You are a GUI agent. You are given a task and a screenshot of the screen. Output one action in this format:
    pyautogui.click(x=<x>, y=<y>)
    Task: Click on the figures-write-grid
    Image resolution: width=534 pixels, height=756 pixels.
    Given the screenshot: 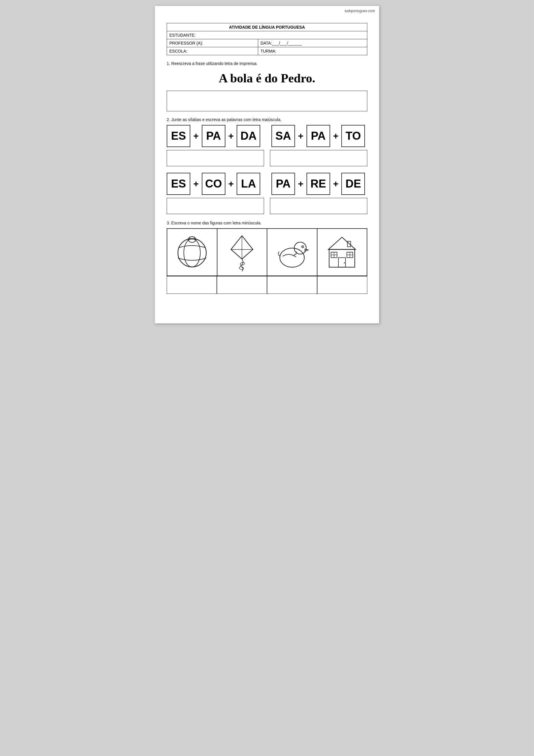 What is the action you would take?
    pyautogui.click(x=267, y=285)
    